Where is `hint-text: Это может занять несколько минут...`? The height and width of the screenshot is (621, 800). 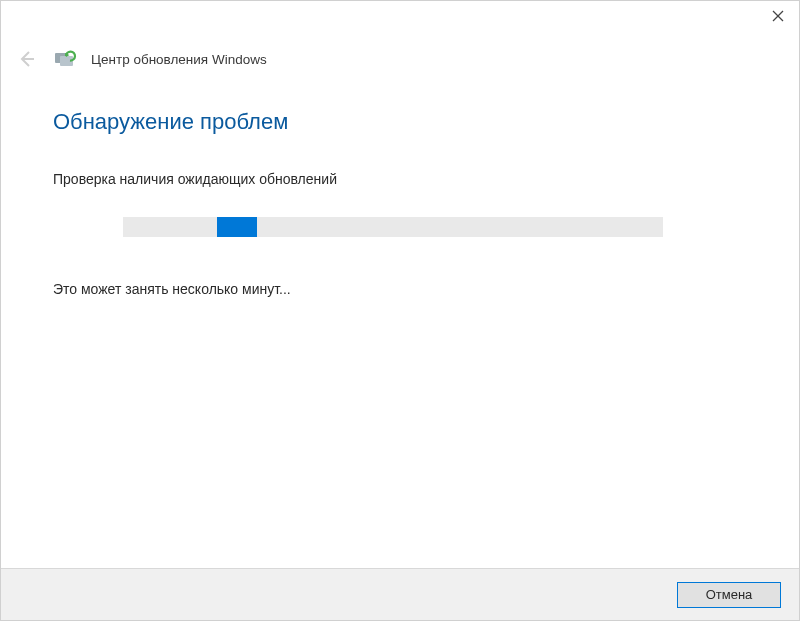 hint-text: Это может занять несколько минут... is located at coordinates (400, 289).